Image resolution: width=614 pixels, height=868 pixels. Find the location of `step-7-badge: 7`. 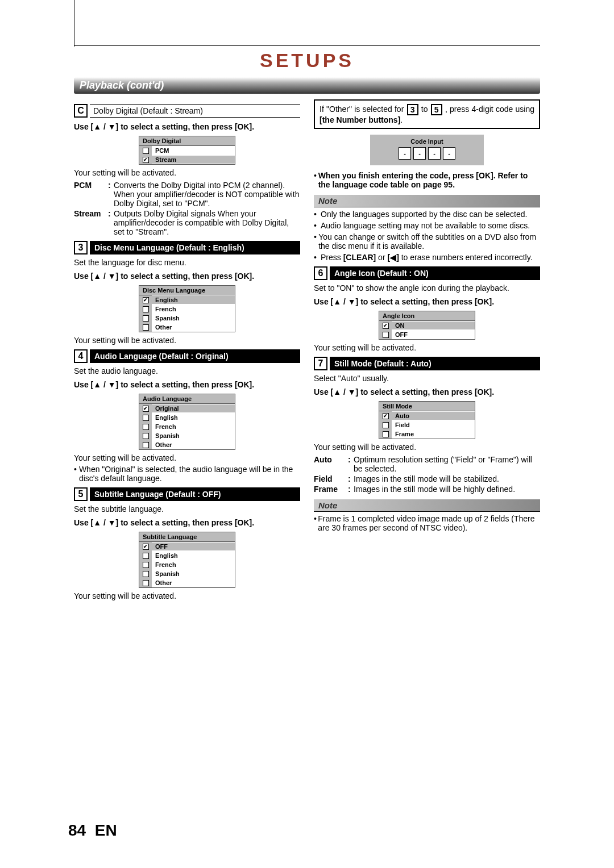

step-7-badge: 7 is located at coordinates (321, 364).